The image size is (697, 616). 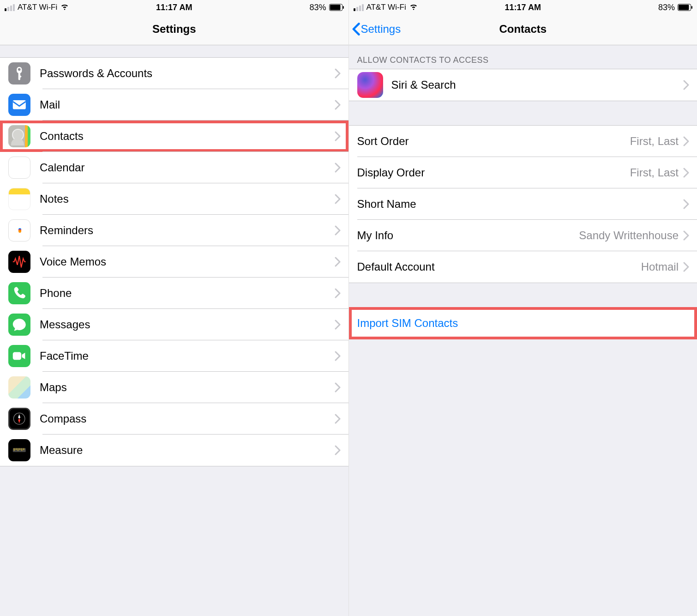 I want to click on voice-memos-icon, so click(x=19, y=262).